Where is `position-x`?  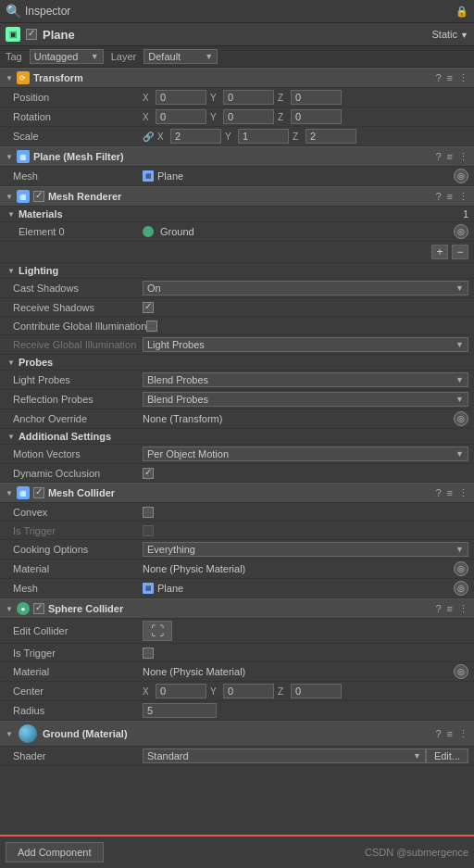
position-x is located at coordinates (181, 97).